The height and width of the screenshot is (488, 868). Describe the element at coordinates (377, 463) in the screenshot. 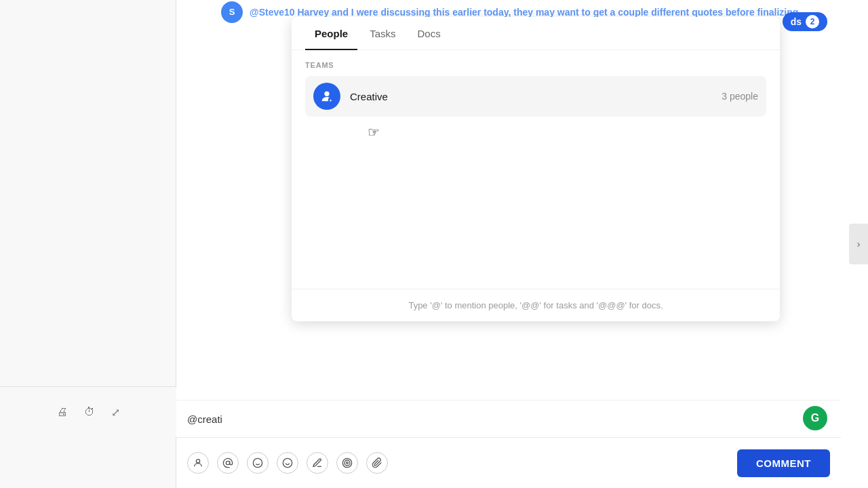

I see `clip-icon-btn` at that location.